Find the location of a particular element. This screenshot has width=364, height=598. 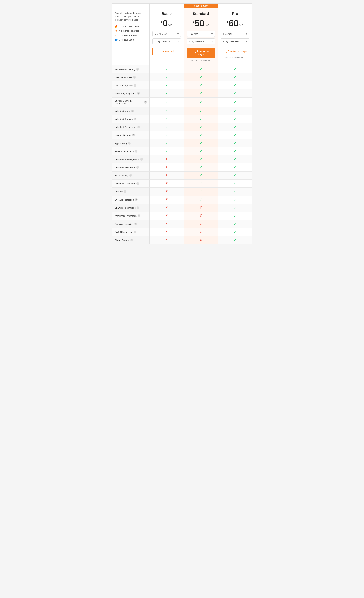

pro-cta-button: Try free for 30 days is located at coordinates (235, 51).